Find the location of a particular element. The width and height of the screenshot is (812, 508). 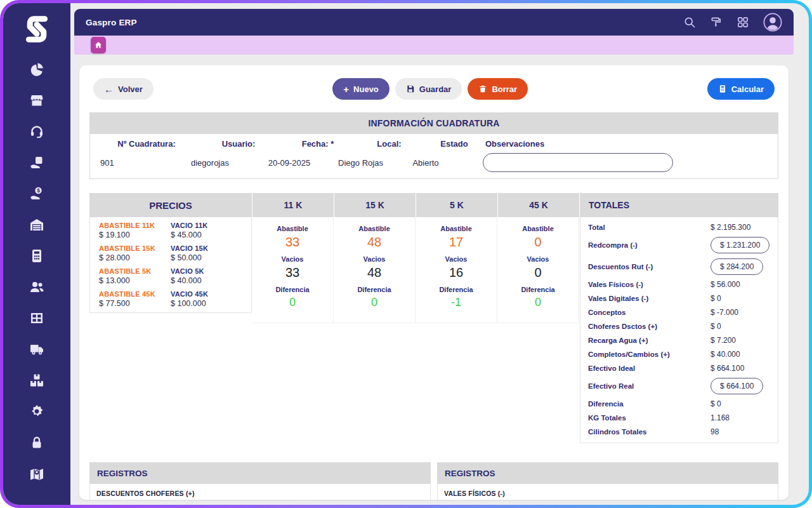

user-avatar is located at coordinates (773, 22).